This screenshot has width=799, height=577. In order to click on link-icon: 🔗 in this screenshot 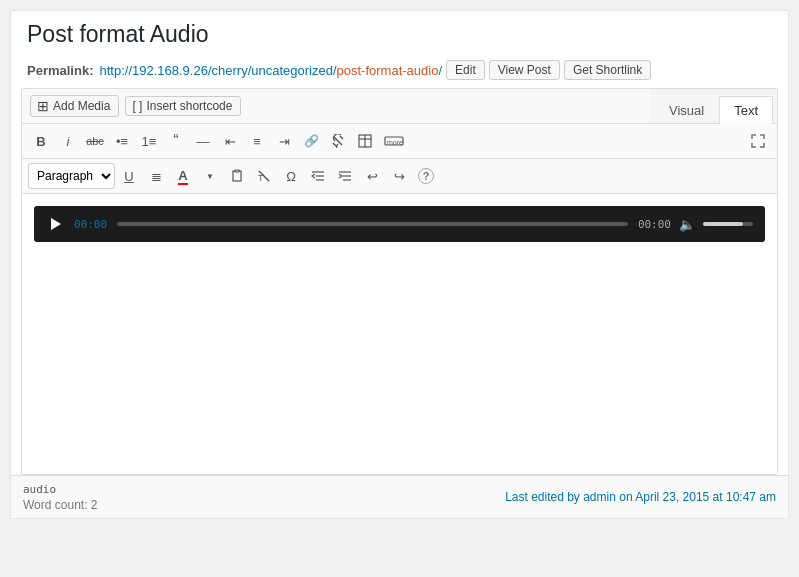, I will do `click(312, 141)`.